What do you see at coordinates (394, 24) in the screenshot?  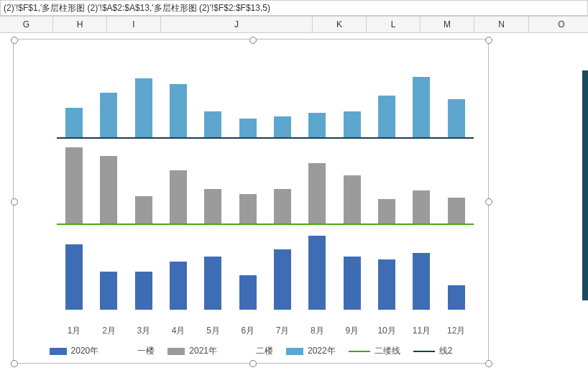 I see `column-header: L` at bounding box center [394, 24].